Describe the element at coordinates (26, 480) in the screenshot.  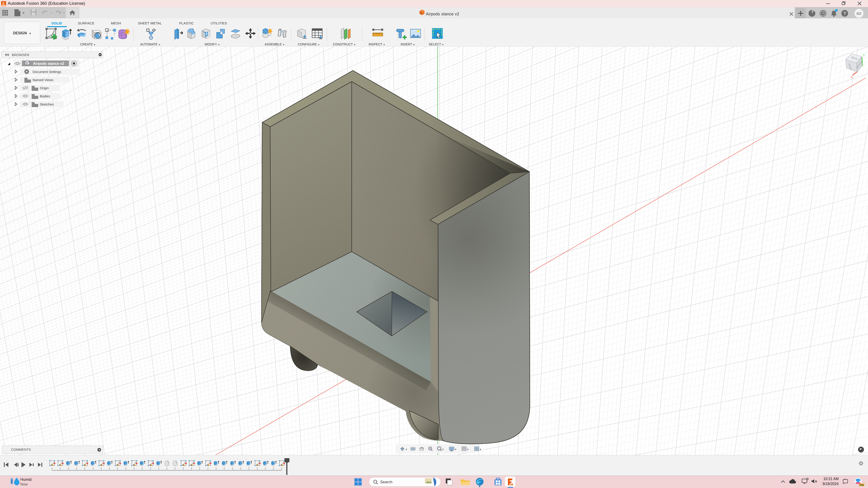
I see `svg-text: Humid` at that location.